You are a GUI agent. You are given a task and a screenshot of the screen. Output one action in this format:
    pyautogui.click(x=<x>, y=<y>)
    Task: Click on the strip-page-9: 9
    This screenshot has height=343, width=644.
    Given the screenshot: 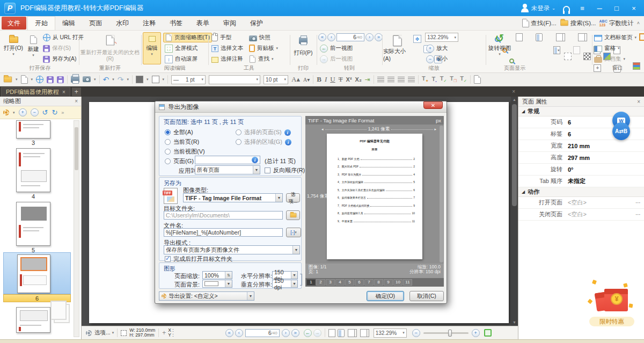 What is the action you would take?
    pyautogui.click(x=389, y=282)
    